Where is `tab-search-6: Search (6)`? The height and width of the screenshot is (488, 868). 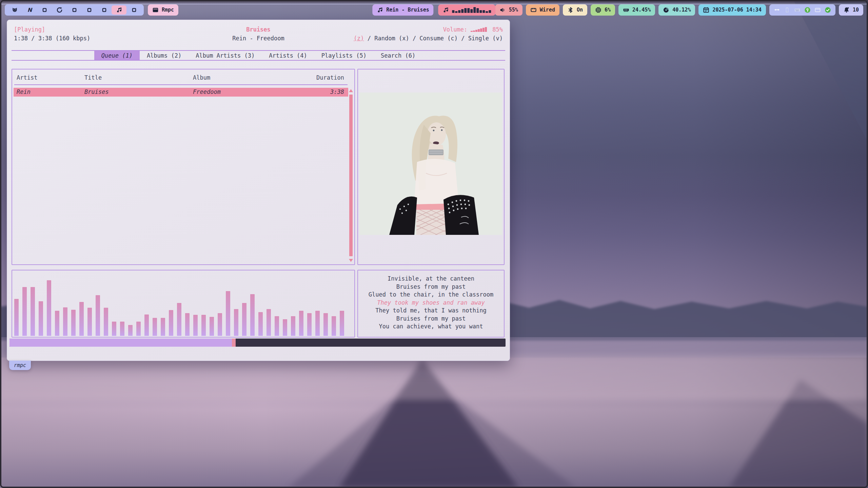 tab-search-6: Search (6) is located at coordinates (398, 56).